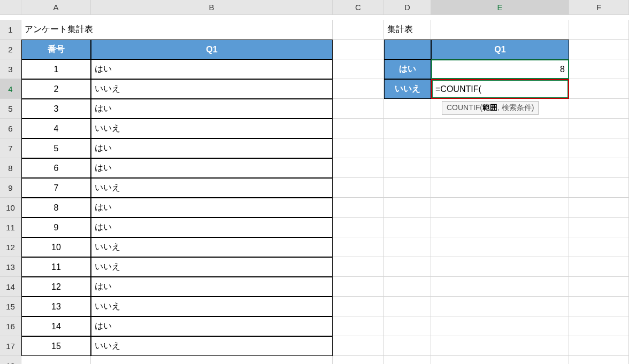 The width and height of the screenshot is (629, 364). I want to click on cell-d9, so click(408, 188).